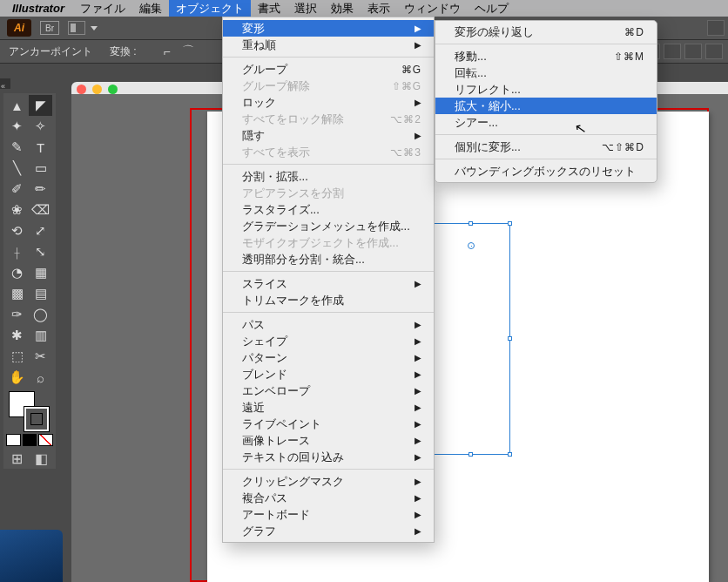  I want to click on width-tool: ⟊, so click(17, 252).